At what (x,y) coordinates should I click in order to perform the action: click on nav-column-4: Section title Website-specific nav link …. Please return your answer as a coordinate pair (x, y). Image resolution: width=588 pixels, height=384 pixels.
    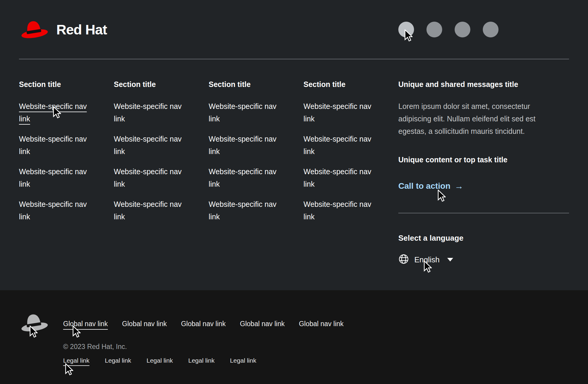
    Looking at the image, I should click on (351, 173).